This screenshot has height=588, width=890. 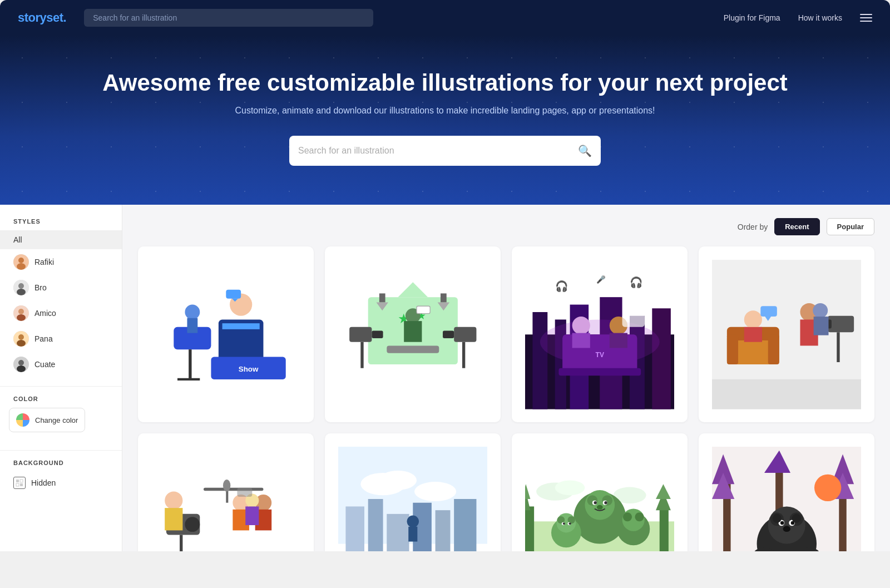 What do you see at coordinates (445, 151) in the screenshot?
I see `hero-search-container: 🔍` at bounding box center [445, 151].